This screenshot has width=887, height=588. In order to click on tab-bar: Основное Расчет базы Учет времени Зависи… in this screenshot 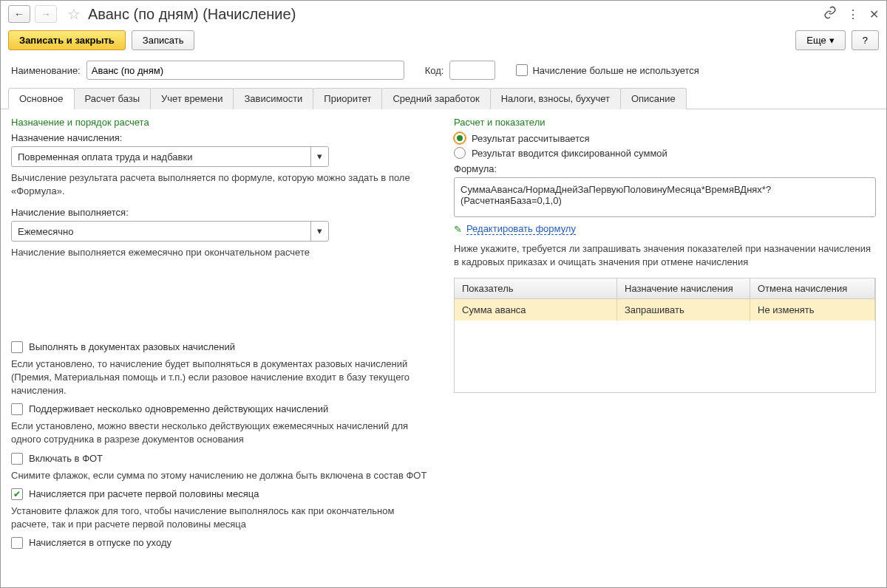, I will do `click(444, 98)`.